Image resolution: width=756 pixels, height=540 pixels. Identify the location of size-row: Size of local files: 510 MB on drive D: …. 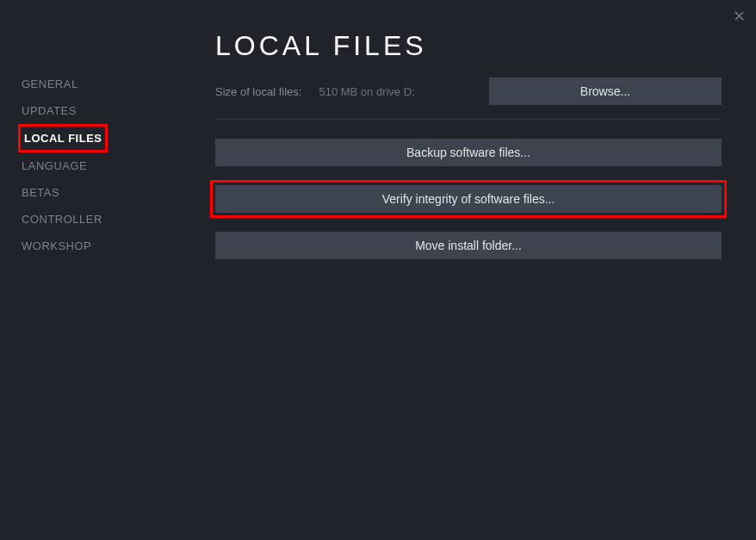
(468, 91).